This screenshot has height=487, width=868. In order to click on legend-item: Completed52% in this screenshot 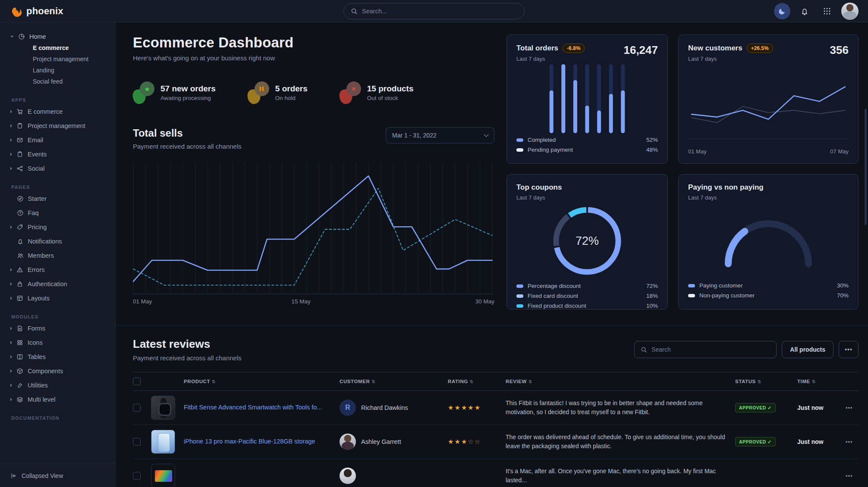, I will do `click(587, 140)`.